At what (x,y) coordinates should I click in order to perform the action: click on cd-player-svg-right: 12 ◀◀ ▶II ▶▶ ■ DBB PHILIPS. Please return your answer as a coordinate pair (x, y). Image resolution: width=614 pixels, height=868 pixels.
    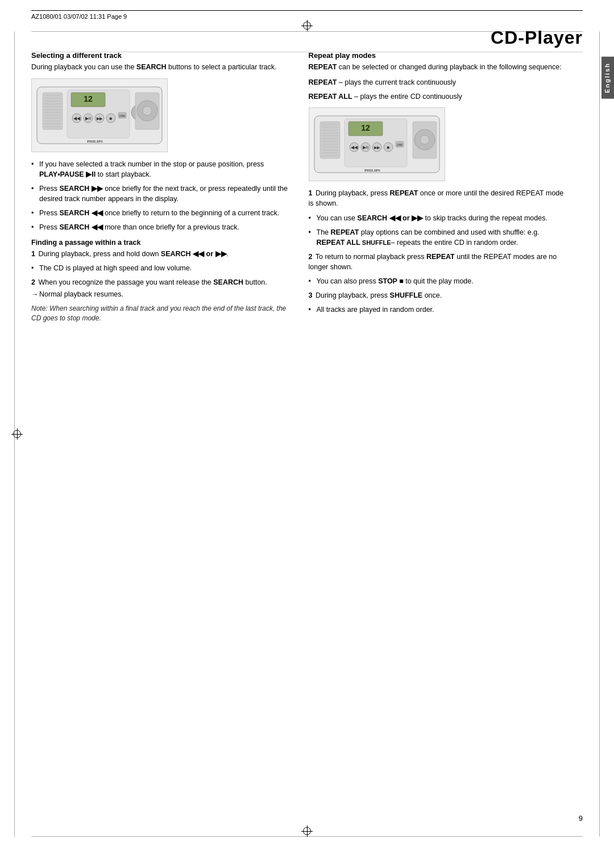
    Looking at the image, I should click on (377, 144).